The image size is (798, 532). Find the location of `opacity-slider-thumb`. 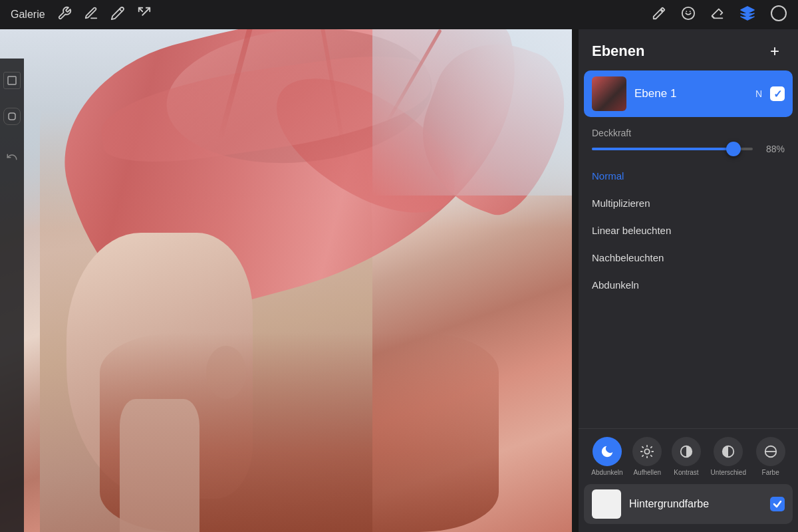

opacity-slider-thumb is located at coordinates (733, 149).